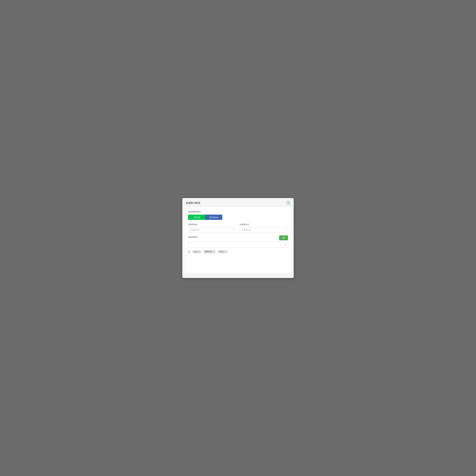 The width and height of the screenshot is (476, 476). Describe the element at coordinates (238, 238) in the screenshot. I see `account-section-header: 請選擇帳號 全選` at that location.